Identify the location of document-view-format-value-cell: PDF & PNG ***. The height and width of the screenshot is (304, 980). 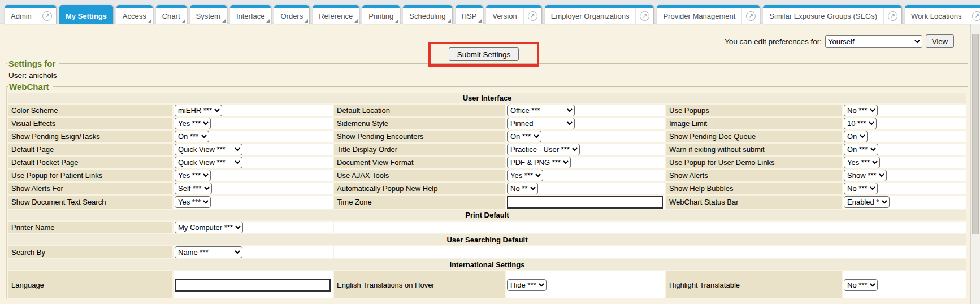
(586, 163).